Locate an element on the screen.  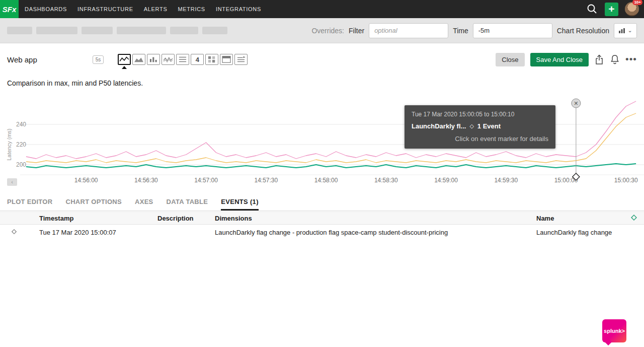
svg-text: 240 is located at coordinates (21, 124).